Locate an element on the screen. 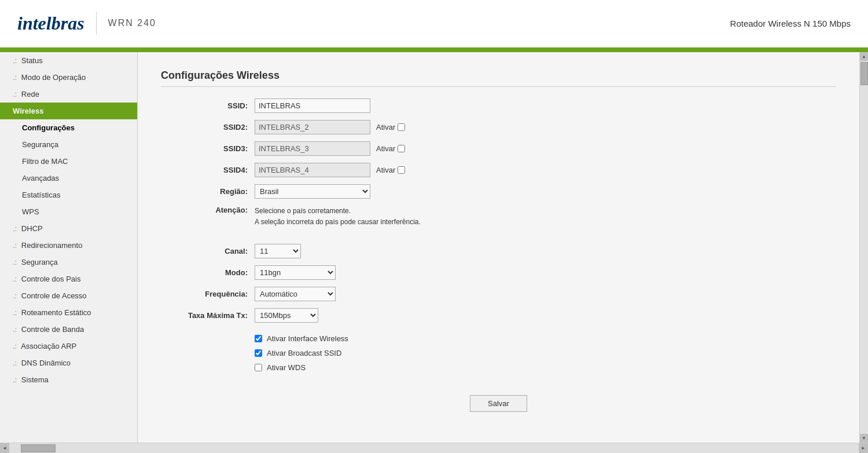 Image resolution: width=868 pixels, height=453 pixels. scroll-right-button: ► is located at coordinates (863, 448).